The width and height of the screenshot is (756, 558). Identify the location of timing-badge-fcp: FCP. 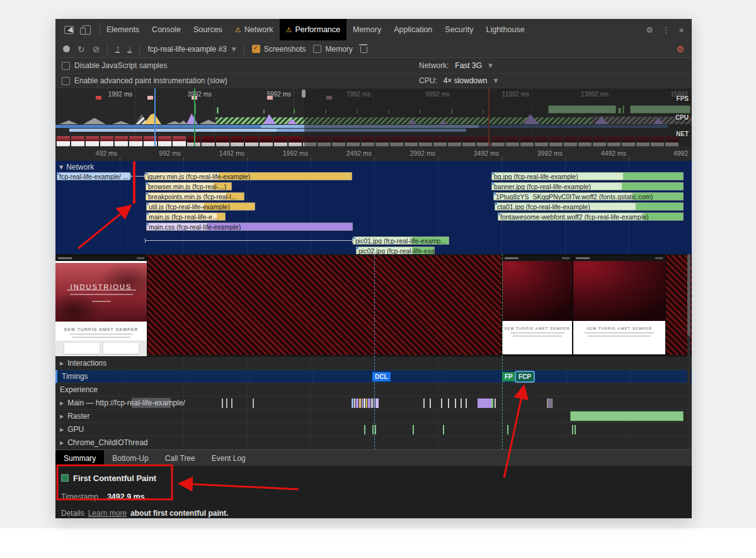
(525, 377).